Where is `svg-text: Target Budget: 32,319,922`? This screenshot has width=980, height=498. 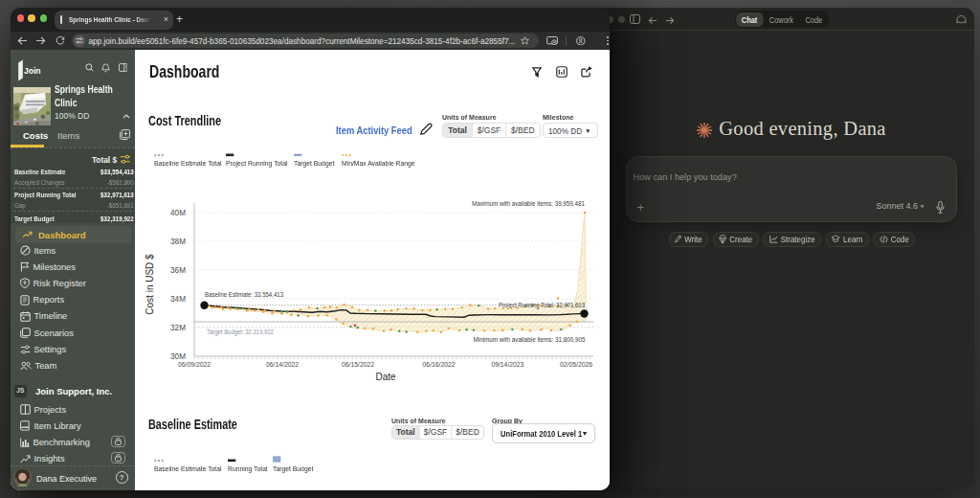
svg-text: Target Budget: 32,319,922 is located at coordinates (240, 331).